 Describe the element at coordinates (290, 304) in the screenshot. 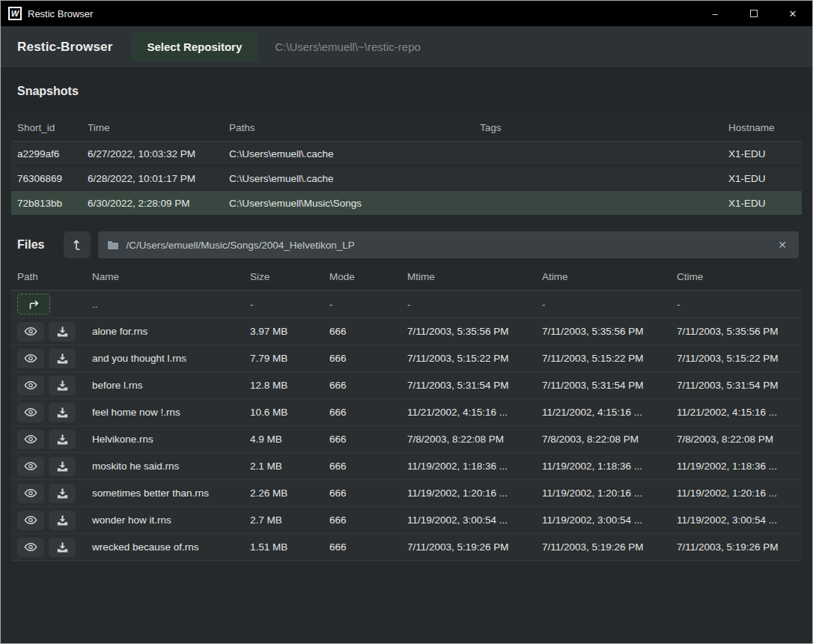

I see `parent-size: -` at that location.